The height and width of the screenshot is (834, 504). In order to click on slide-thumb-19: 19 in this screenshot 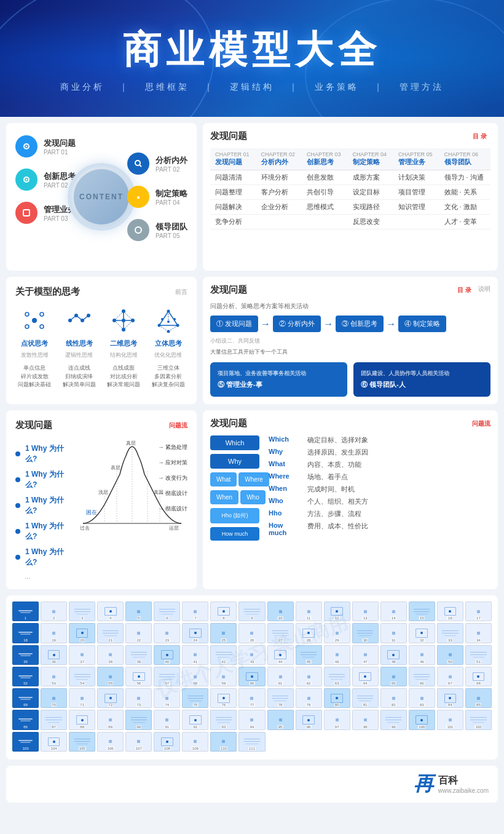, I will do `click(54, 633)`.